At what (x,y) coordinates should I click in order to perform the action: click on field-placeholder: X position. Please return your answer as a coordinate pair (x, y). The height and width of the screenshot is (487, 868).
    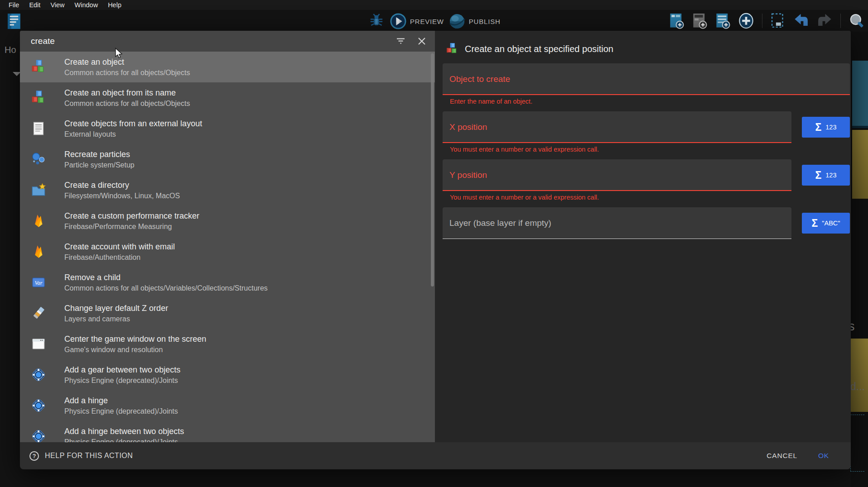
    Looking at the image, I should click on (468, 127).